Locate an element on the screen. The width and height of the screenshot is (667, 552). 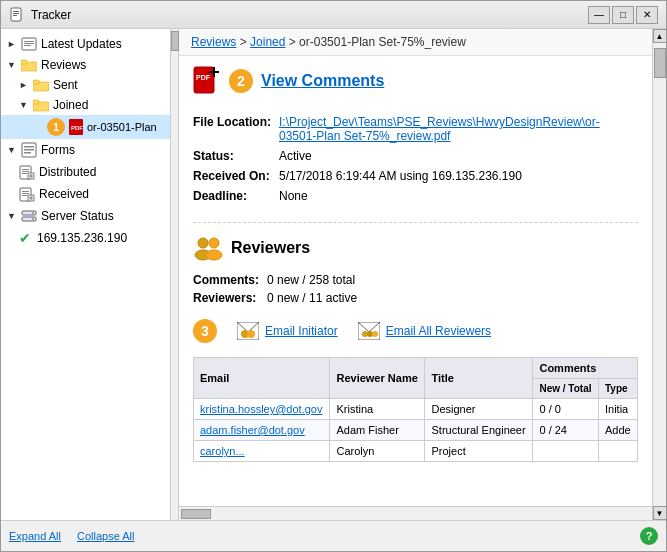
collapse-all-link: Collapse All is located at coordinates (106, 536).